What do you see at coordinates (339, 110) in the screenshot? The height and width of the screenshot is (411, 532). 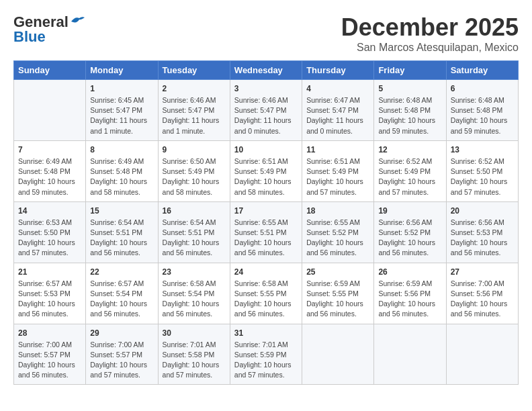 I see `calendar-cell: 4Sunrise: 6:47 AMSunset: 5:47 PMDaylight…` at bounding box center [339, 110].